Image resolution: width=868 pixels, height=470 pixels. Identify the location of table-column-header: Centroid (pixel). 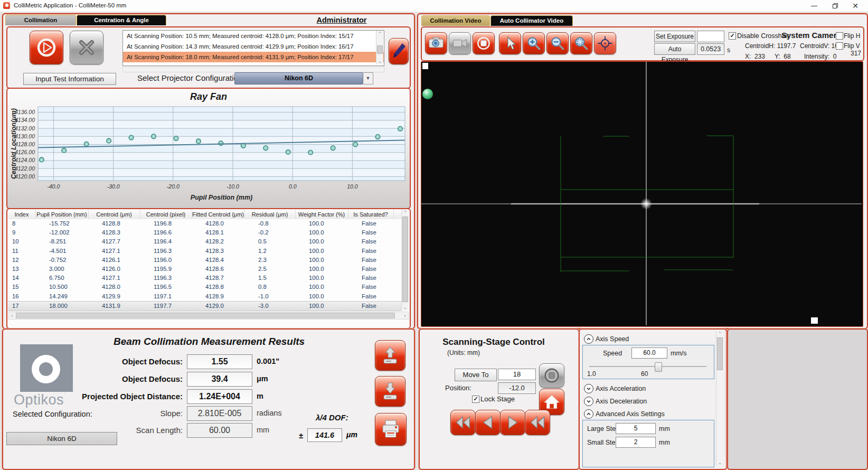
(166, 214).